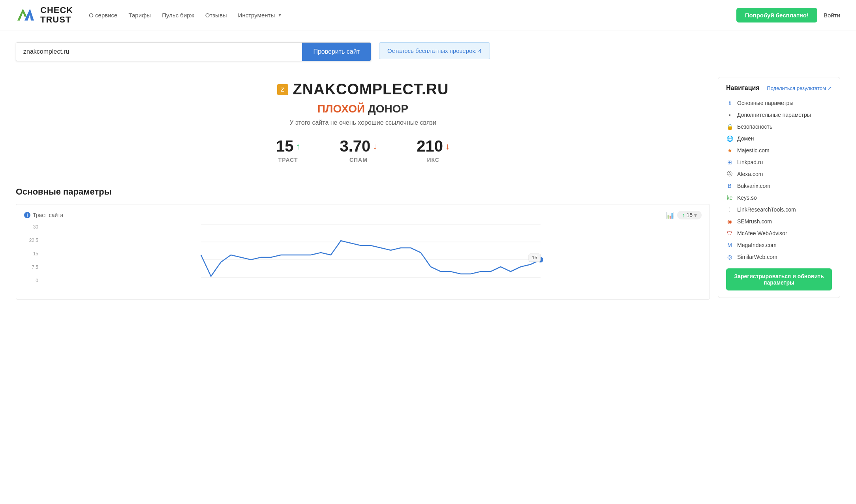  I want to click on site-title: ZNAKCOMPLECT.RU, so click(371, 89).